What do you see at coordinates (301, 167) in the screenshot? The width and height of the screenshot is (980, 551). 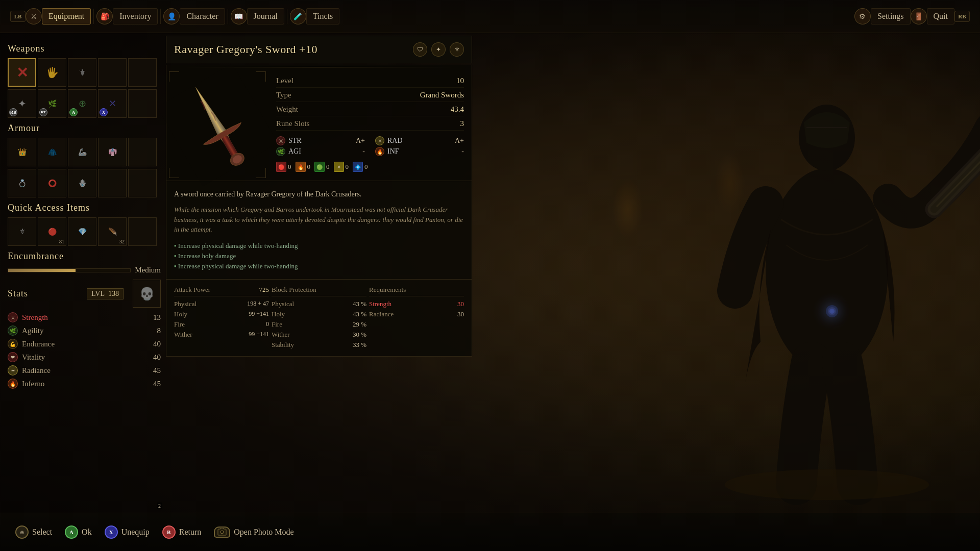 I see `stat-orange-icon: 🔥` at bounding box center [301, 167].